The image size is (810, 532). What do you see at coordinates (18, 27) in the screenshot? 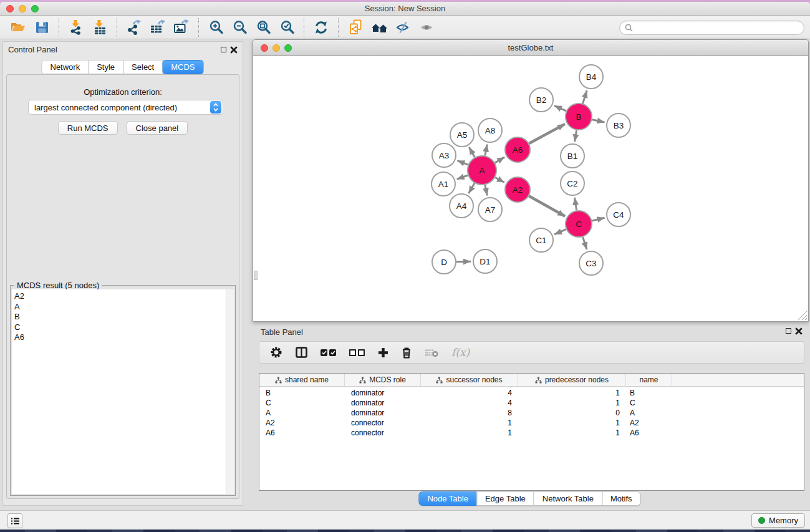
I see `open-session-button` at bounding box center [18, 27].